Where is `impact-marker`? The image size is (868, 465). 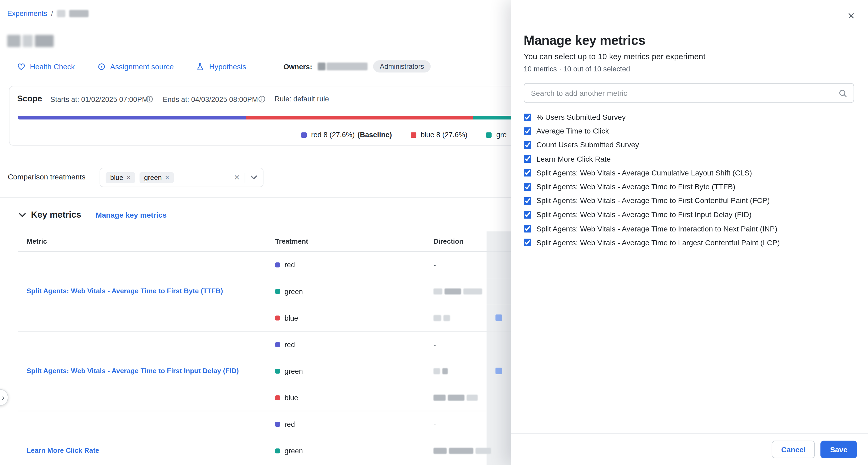
impact-marker is located at coordinates (499, 371).